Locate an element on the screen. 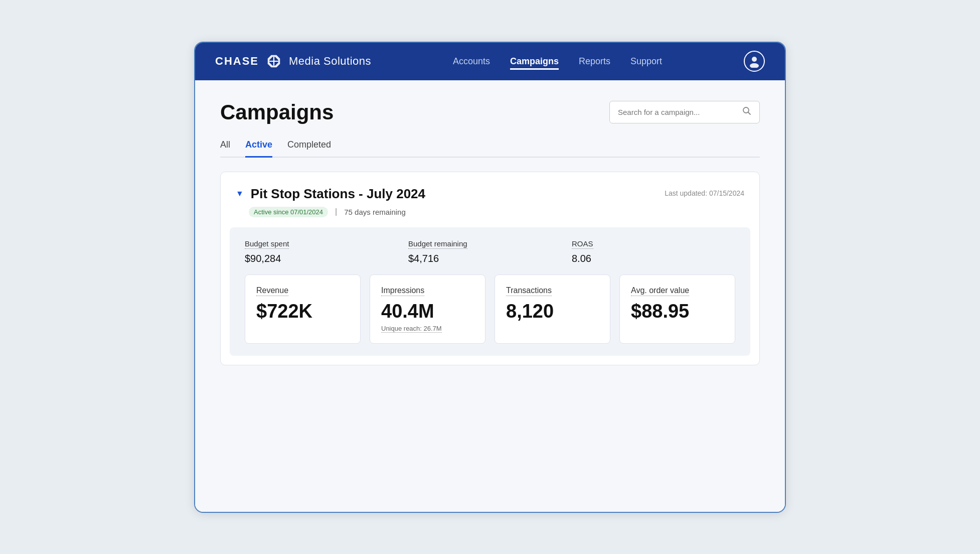  tab-active: Active is located at coordinates (259, 149).